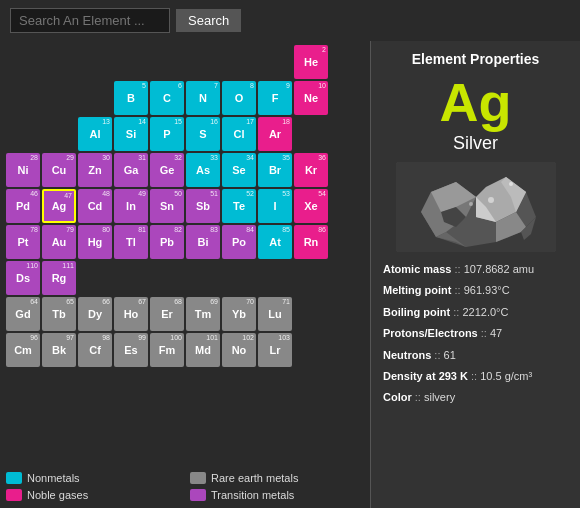 The height and width of the screenshot is (508, 580). Describe the element at coordinates (95, 206) in the screenshot. I see `element-Cd: 48Cd` at that location.